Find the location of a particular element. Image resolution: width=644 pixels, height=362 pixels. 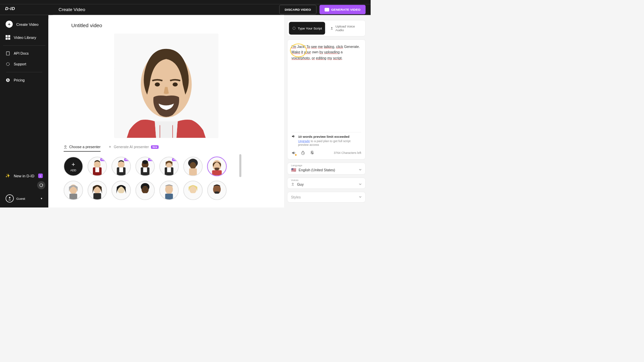

tab-choose-label: Choose a presenter is located at coordinates (85, 147).